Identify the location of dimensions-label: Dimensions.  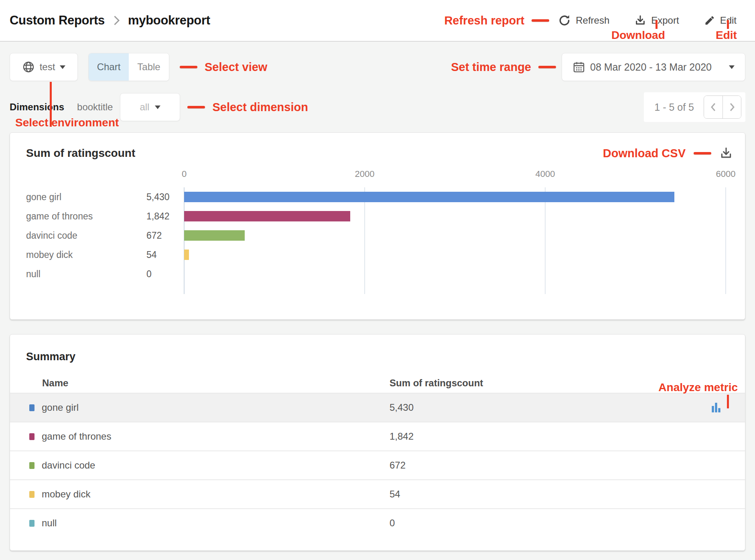
(37, 107).